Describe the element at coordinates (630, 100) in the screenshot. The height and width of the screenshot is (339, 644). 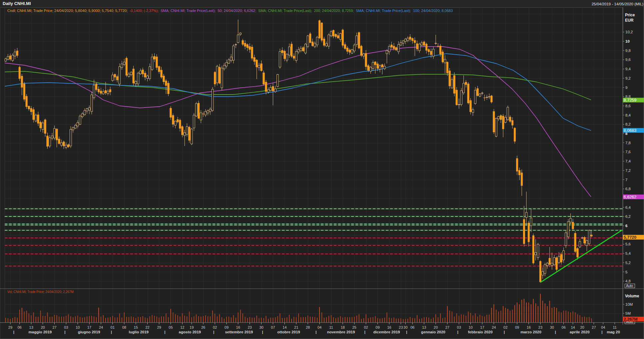
I see `svg-text: 8,7259` at that location.